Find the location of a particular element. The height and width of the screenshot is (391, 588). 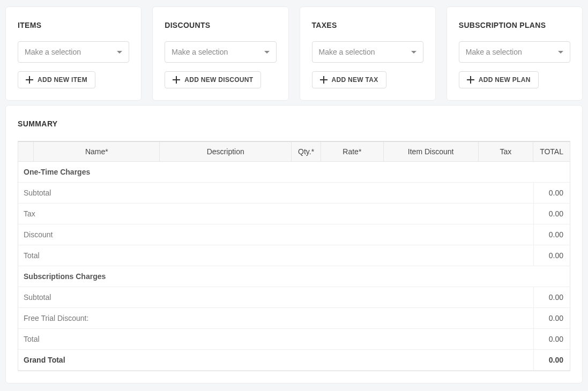

add-new-plan-label: ADD NEW PLAN is located at coordinates (505, 80).